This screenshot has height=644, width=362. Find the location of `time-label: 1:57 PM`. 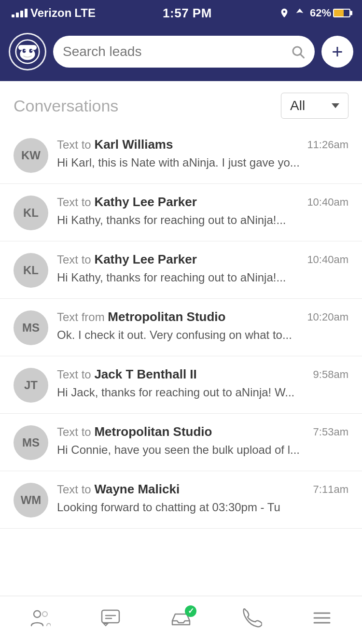

time-label: 1:57 PM is located at coordinates (187, 14).